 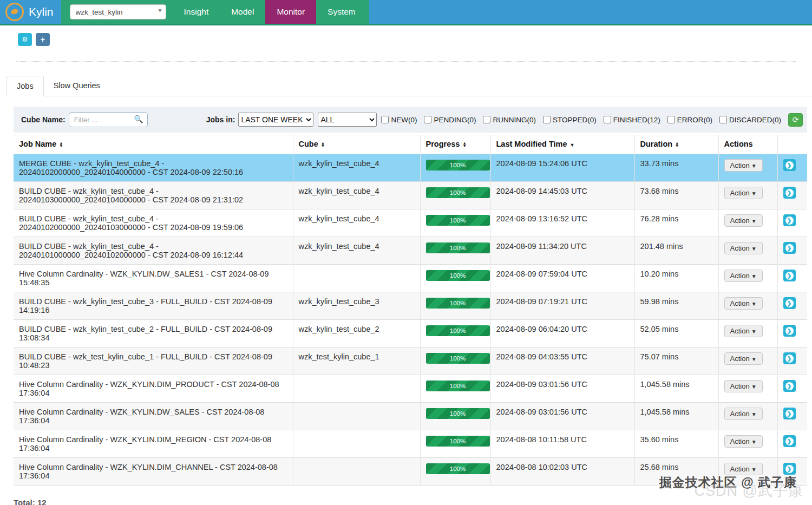 What do you see at coordinates (410, 145) in the screenshot?
I see `table-header-row: Job Name▲▼ Cube▲▼ Progress▲▼ Last Modifi…` at bounding box center [410, 145].